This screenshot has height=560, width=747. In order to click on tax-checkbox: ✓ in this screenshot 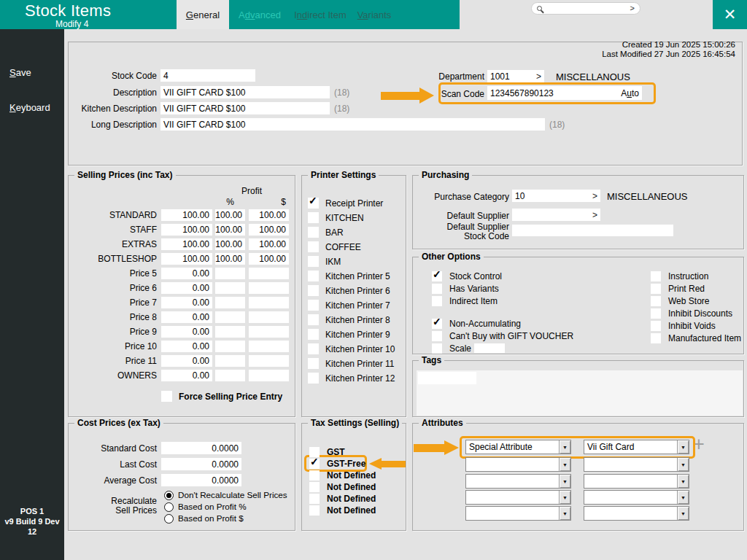, I will do `click(314, 464)`.